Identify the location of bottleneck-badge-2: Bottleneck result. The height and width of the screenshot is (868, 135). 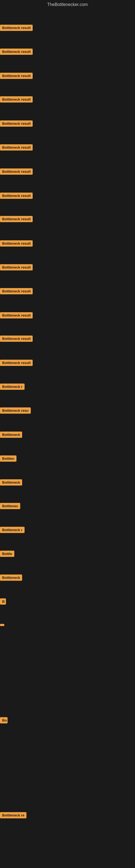
(16, 52).